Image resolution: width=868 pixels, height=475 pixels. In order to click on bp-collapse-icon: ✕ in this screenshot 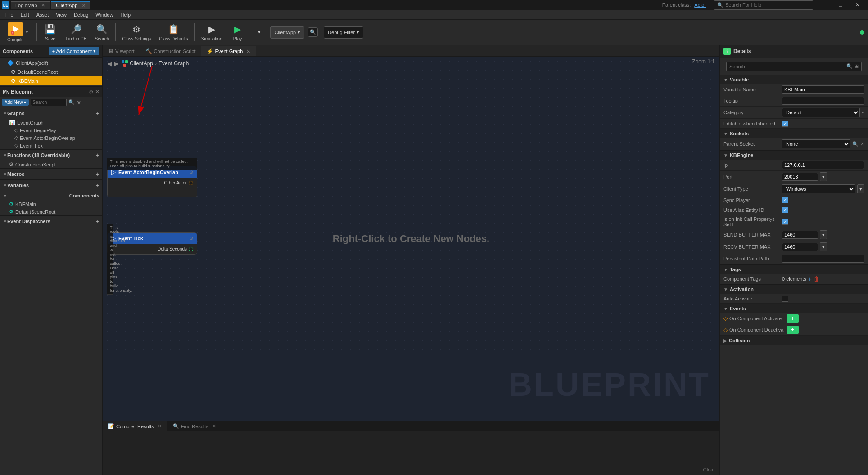, I will do `click(97, 92)`.